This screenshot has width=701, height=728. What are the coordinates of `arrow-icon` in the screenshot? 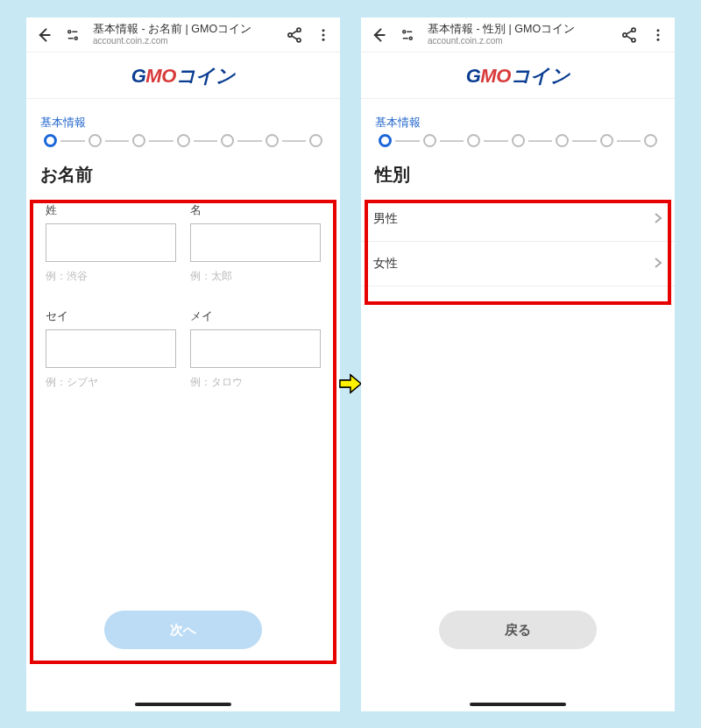 It's located at (350, 384).